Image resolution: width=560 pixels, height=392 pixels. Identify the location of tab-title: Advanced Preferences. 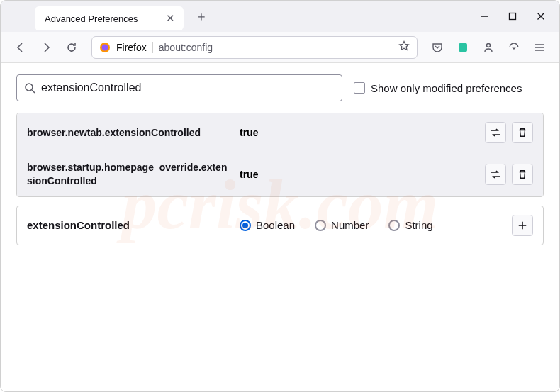
(104, 18).